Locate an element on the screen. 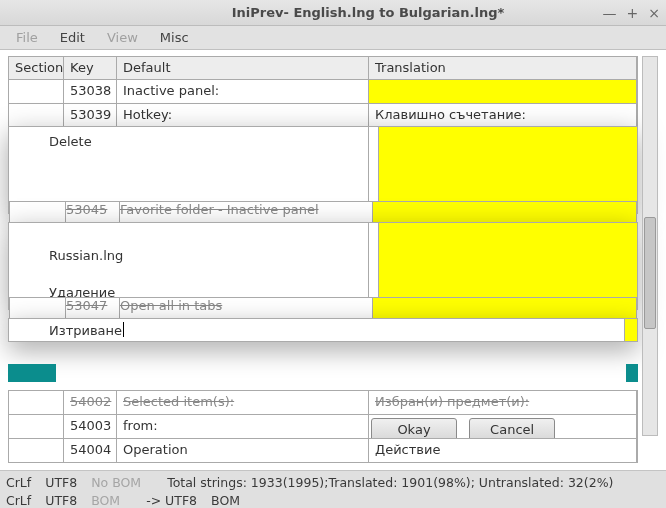  table-row: 53039 Hotkey: Клавишно съчетание: is located at coordinates (323, 116).